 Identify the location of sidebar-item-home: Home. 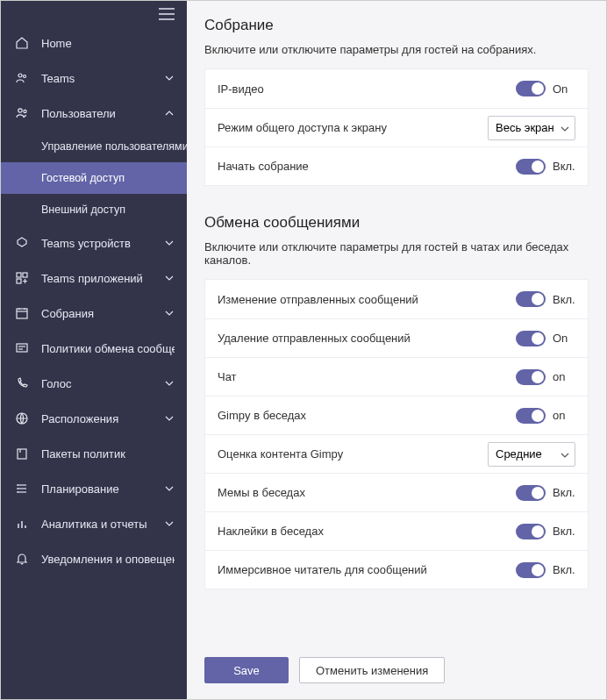
(94, 43).